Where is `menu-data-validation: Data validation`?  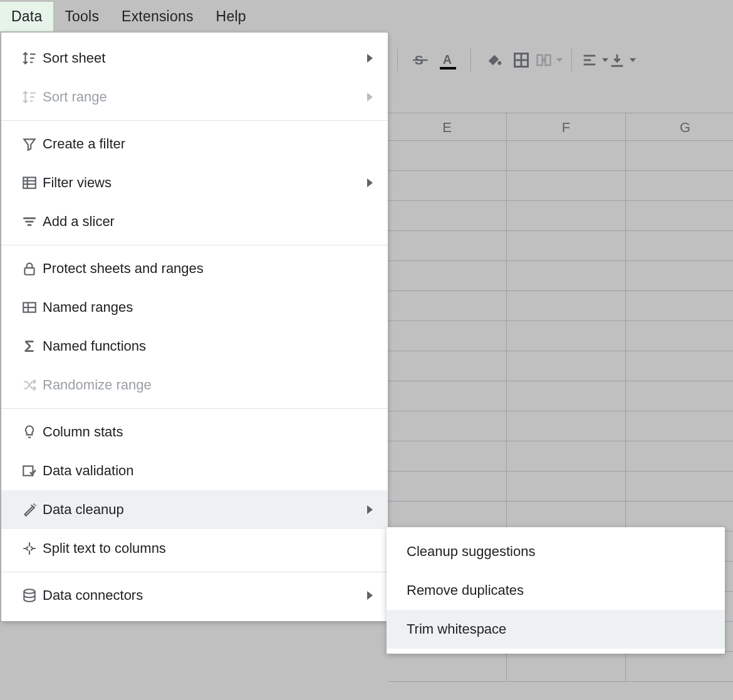
menu-data-validation: Data validation is located at coordinates (194, 471).